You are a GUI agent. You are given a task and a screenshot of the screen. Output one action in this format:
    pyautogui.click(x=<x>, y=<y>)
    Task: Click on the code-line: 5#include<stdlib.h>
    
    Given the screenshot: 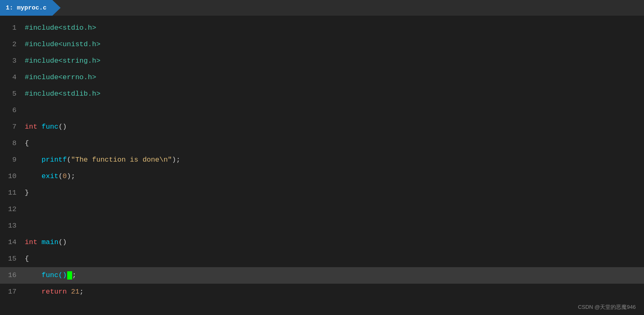 What is the action you would take?
    pyautogui.click(x=322, y=94)
    